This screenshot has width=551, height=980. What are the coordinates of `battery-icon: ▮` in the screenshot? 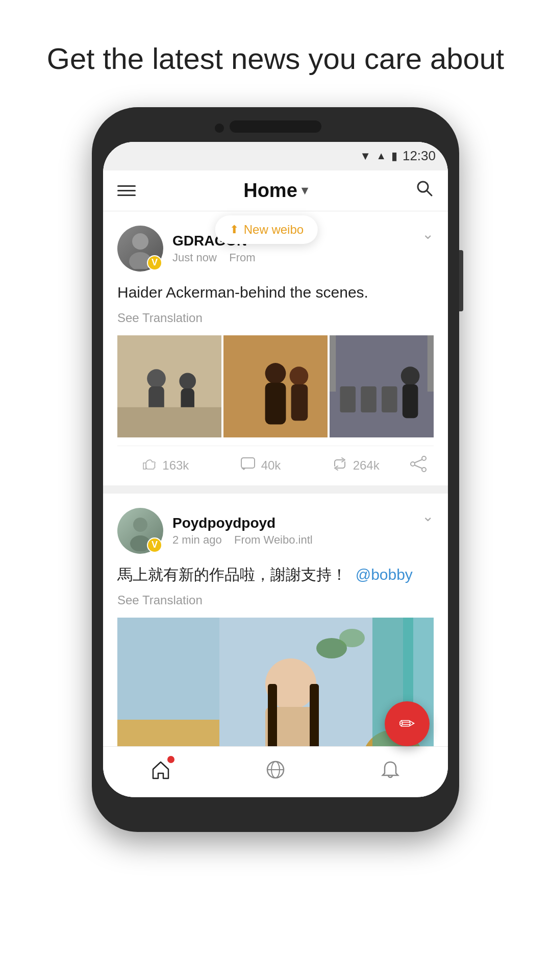 It's located at (394, 156).